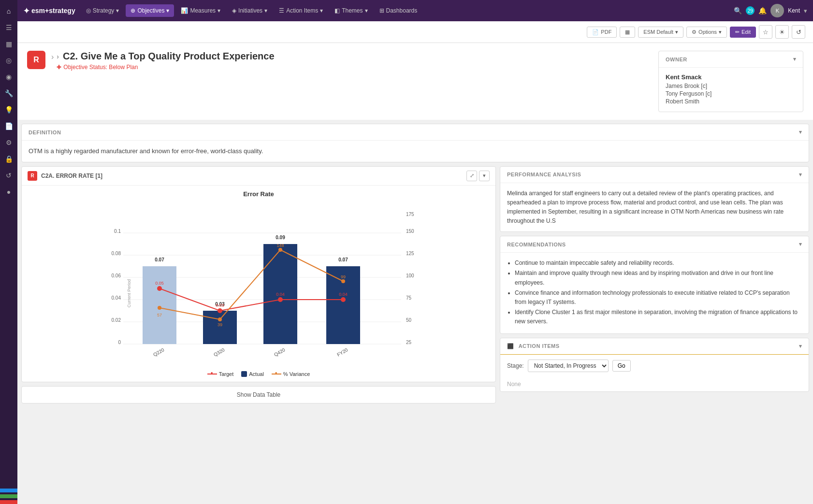  What do you see at coordinates (9, 490) in the screenshot?
I see `sidebar-bar-blue` at bounding box center [9, 490].